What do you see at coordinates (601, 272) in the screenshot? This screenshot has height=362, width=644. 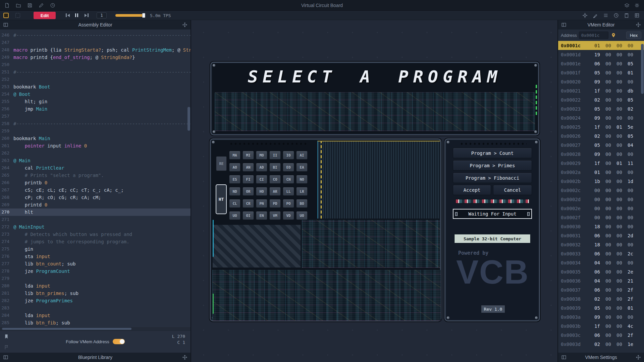 I see `vmem-row: 0x000350600002e` at bounding box center [601, 272].